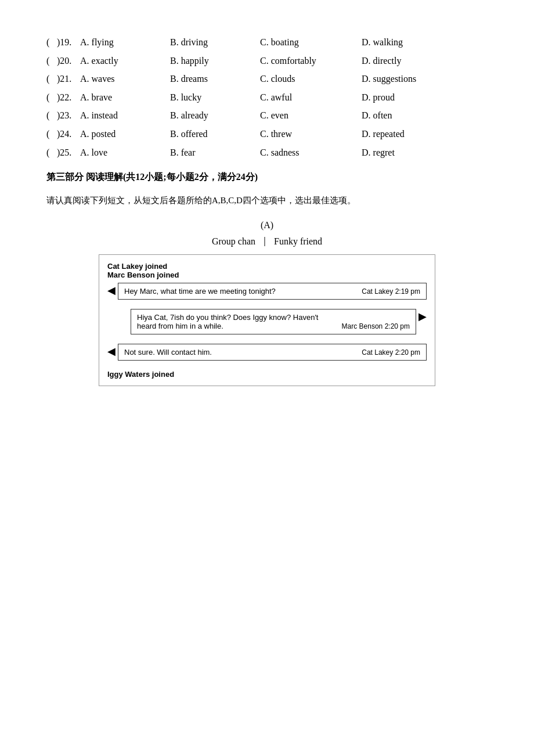 This screenshot has width=534, height=756. Describe the element at coordinates (311, 153) in the screenshot. I see `q25-c: C. sadness` at that location.